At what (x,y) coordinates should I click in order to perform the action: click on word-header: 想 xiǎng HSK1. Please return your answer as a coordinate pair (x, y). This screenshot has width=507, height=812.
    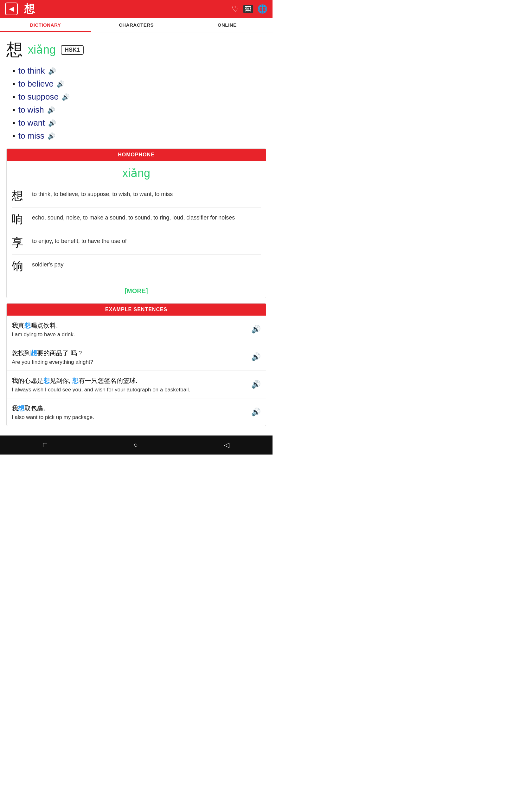
    Looking at the image, I should click on (136, 50).